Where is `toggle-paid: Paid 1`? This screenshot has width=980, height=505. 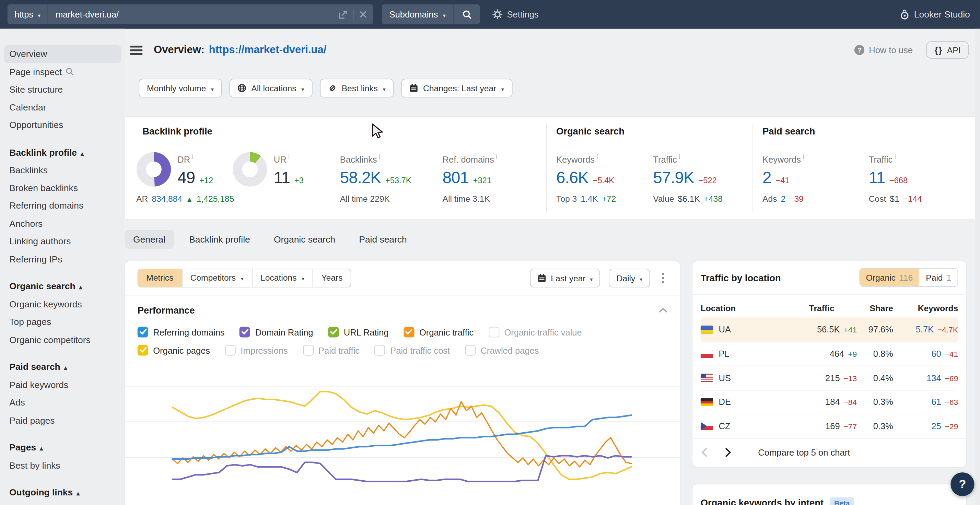 toggle-paid: Paid 1 is located at coordinates (938, 277).